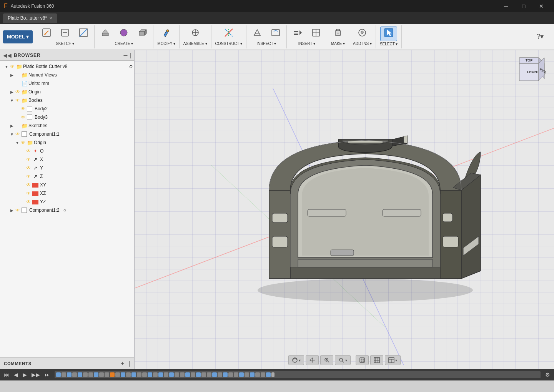 This screenshot has width=554, height=392. Describe the element at coordinates (343, 360) in the screenshot. I see `zoom-button: ▾` at that location.